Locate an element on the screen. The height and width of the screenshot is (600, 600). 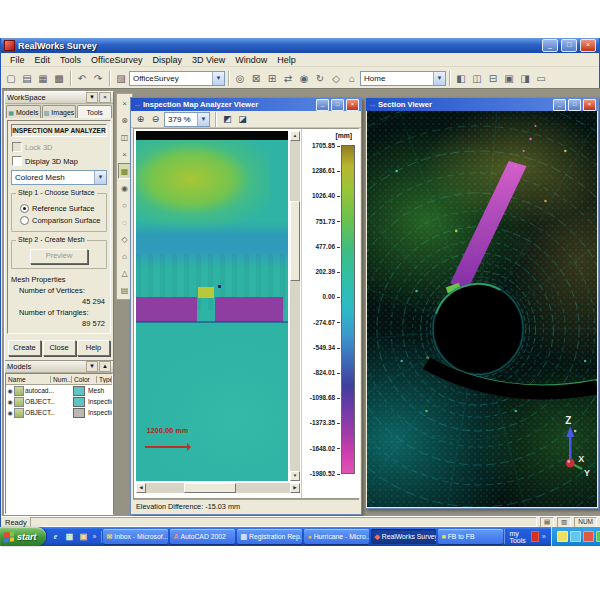
home-tool-icon: ⌂ is located at coordinates (352, 78).